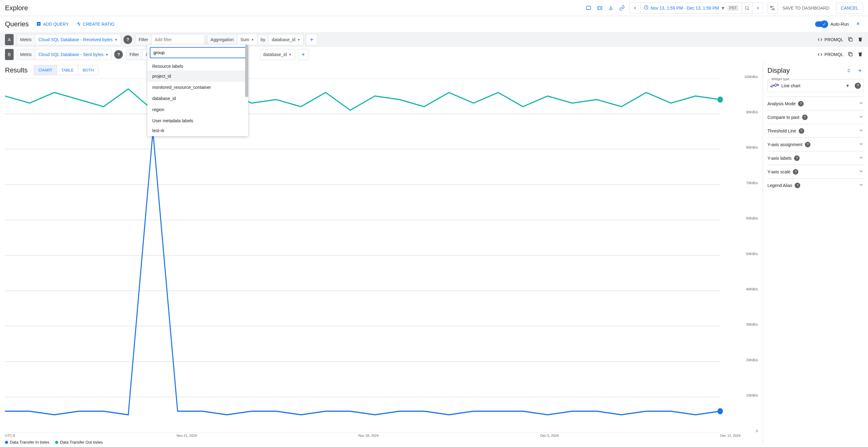  I want to click on display-section-row: Compare to past?, so click(815, 117).